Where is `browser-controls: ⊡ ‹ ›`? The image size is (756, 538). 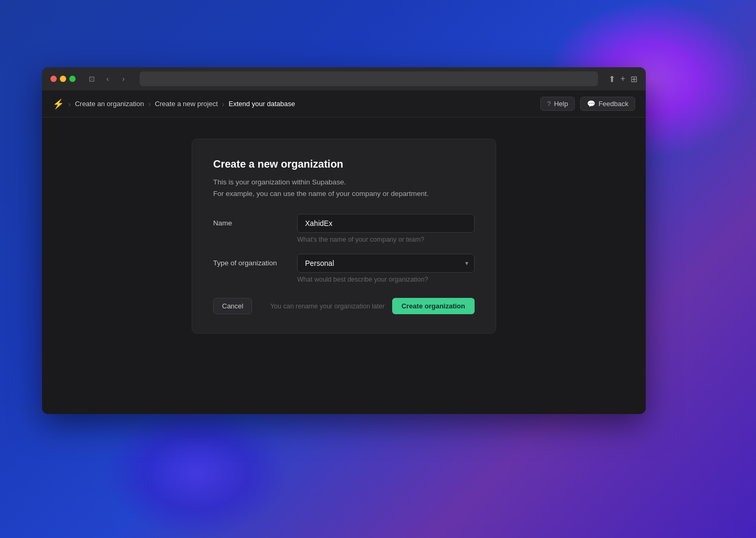
browser-controls: ⊡ ‹ › is located at coordinates (108, 79).